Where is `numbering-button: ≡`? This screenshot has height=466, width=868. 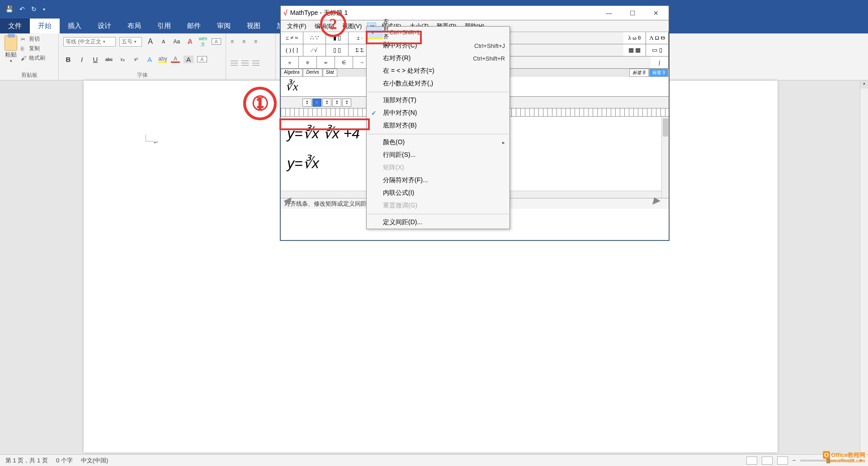
numbering-button: ≡ is located at coordinates (246, 42).